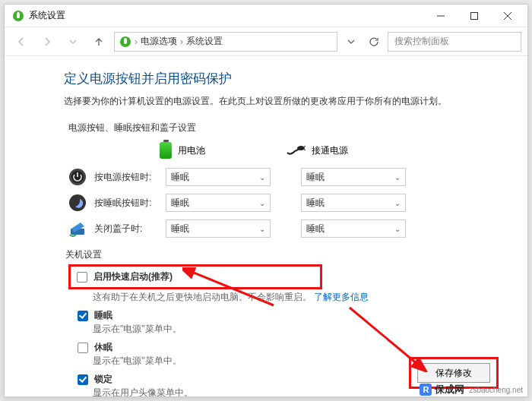 The height and width of the screenshot is (401, 532). I want to click on search-input: 搜索控制面板, so click(454, 42).